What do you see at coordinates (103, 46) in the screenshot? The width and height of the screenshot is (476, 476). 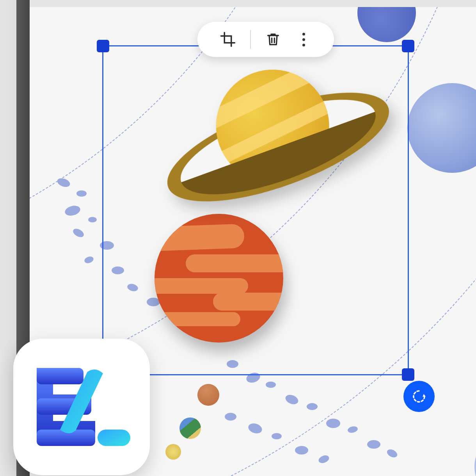 I see `resize-handle-top-left` at bounding box center [103, 46].